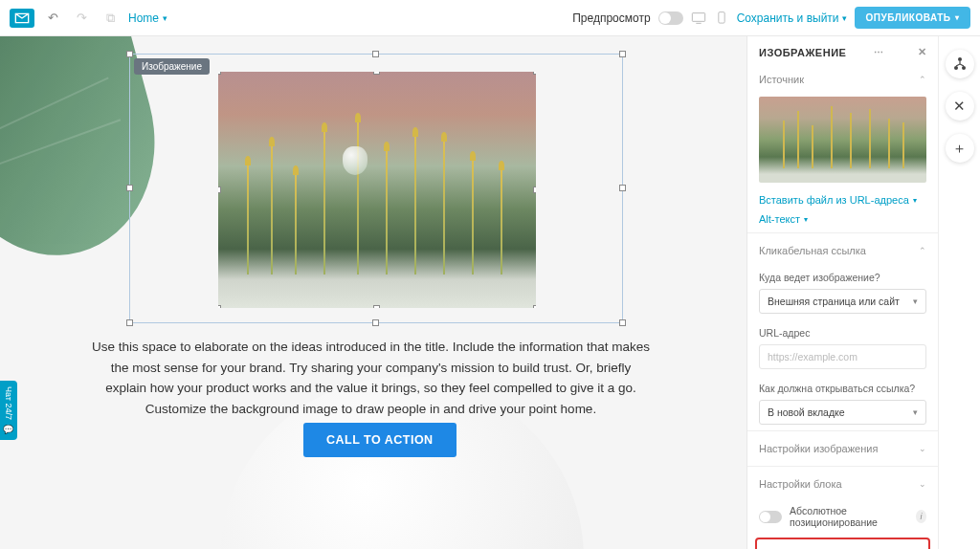 Image resolution: width=980 pixels, height=549 pixels. Describe the element at coordinates (355, 161) in the screenshot. I see `water-drop` at that location.